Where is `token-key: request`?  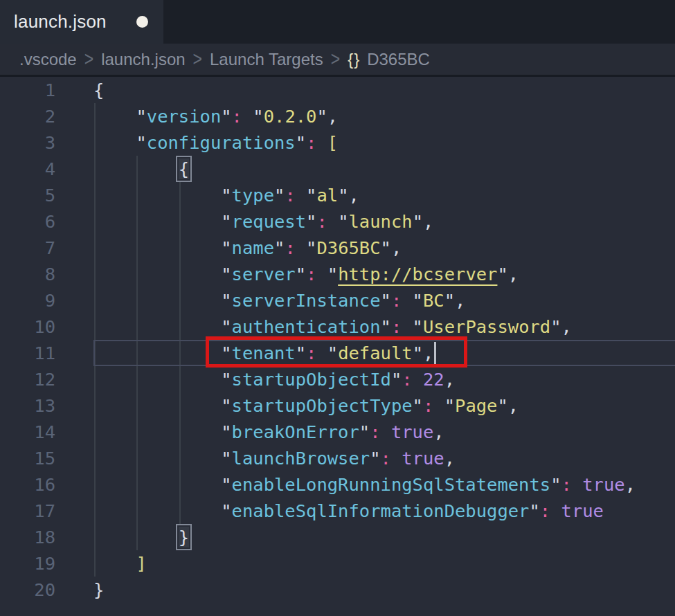
token-key: request is located at coordinates (269, 221).